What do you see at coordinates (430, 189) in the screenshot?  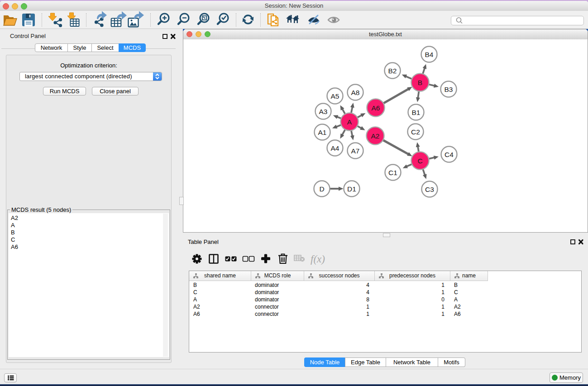 I see `svg-text: C3` at bounding box center [430, 189].